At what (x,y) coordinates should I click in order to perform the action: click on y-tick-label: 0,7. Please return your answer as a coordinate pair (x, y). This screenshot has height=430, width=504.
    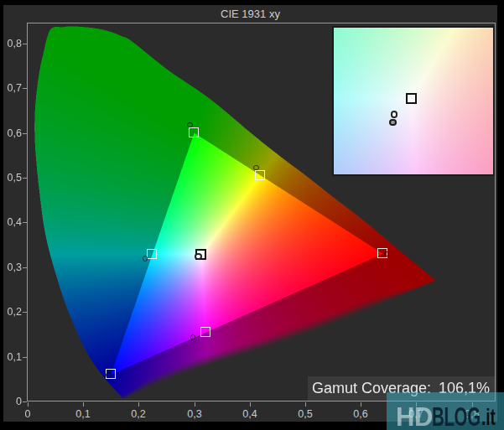
    Looking at the image, I should click on (12, 89).